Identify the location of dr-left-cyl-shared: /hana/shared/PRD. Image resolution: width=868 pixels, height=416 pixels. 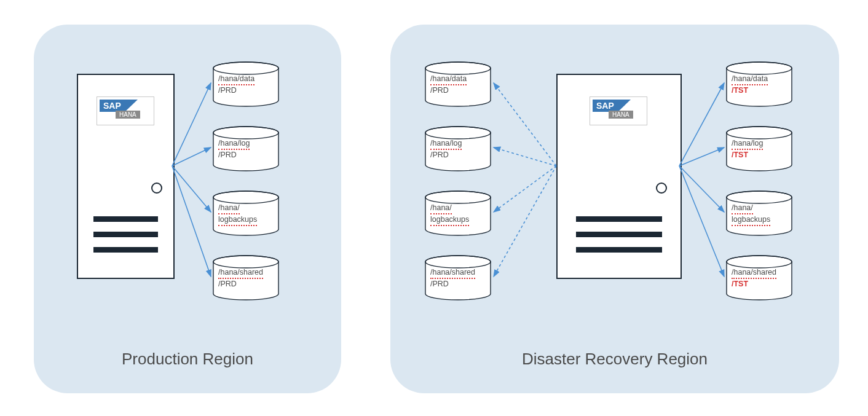
(458, 278).